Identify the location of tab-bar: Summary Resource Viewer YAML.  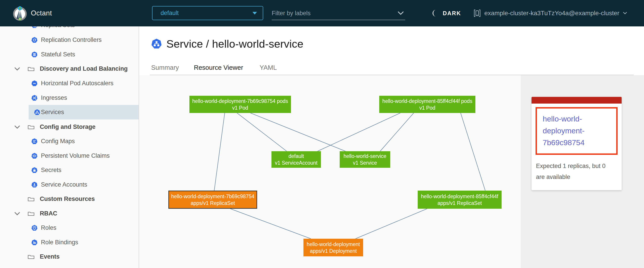
(219, 70).